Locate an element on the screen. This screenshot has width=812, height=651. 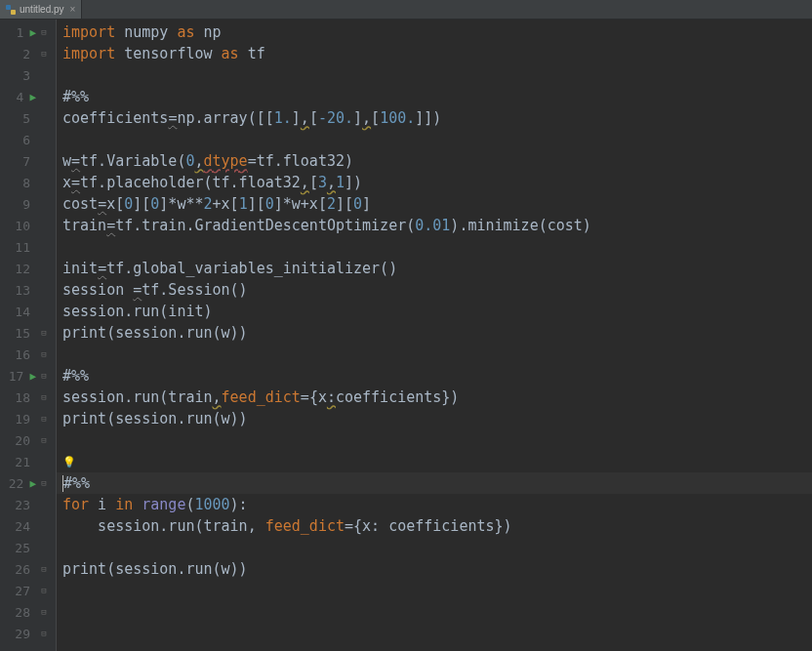
line-number: 21 is located at coordinates (20, 463).